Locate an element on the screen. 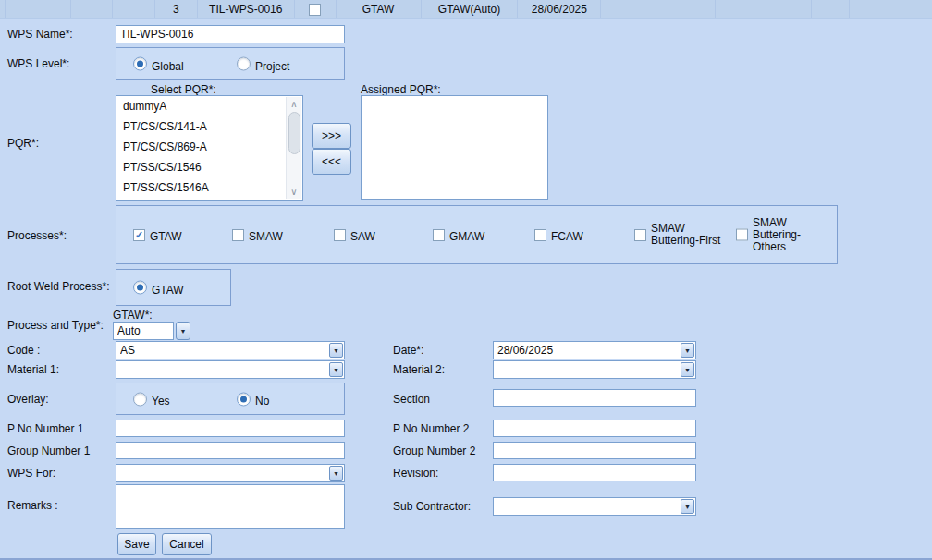  gtaw-checkbox-label: GTAW is located at coordinates (166, 237).